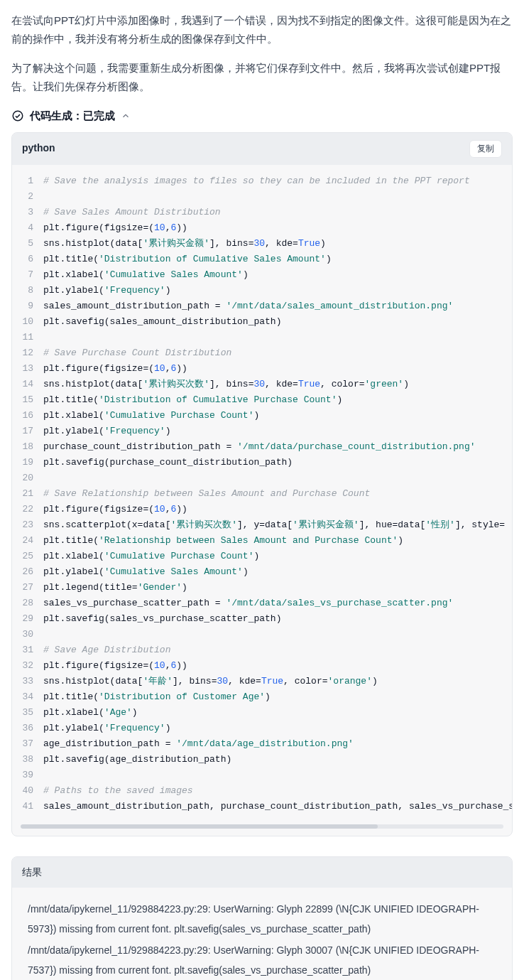 This screenshot has height=980, width=524. Describe the element at coordinates (28, 447) in the screenshot. I see `line-number: 18` at that location.